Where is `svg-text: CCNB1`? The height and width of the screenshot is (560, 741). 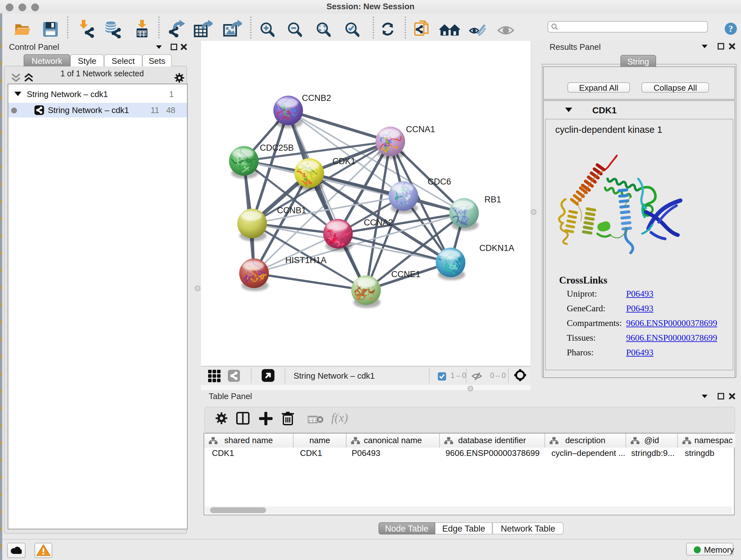 svg-text: CCNB1 is located at coordinates (292, 210).